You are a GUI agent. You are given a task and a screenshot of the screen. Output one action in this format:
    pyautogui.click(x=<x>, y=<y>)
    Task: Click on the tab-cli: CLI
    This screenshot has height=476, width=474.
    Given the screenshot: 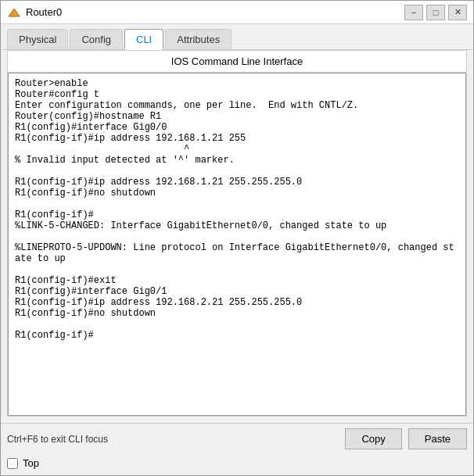 What is the action you would take?
    pyautogui.click(x=144, y=39)
    